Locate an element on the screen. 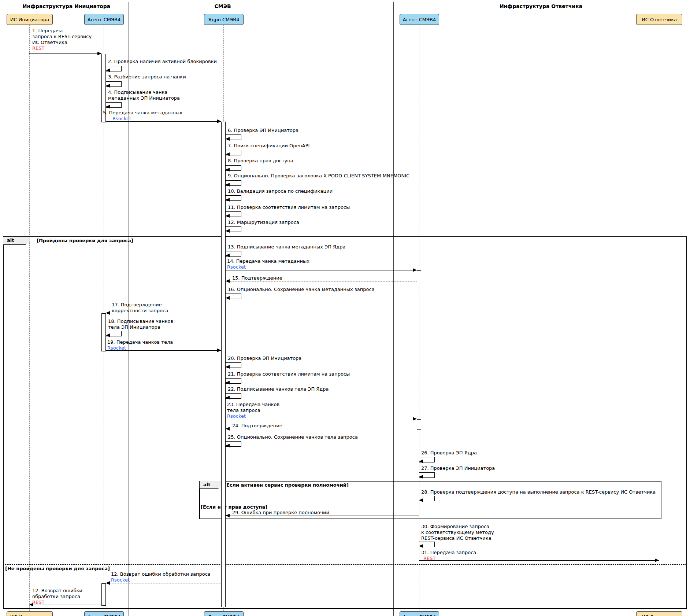  message-label-0: 1. Передачазапроса к REST-сервисуИС Отве… is located at coordinates (62, 40).